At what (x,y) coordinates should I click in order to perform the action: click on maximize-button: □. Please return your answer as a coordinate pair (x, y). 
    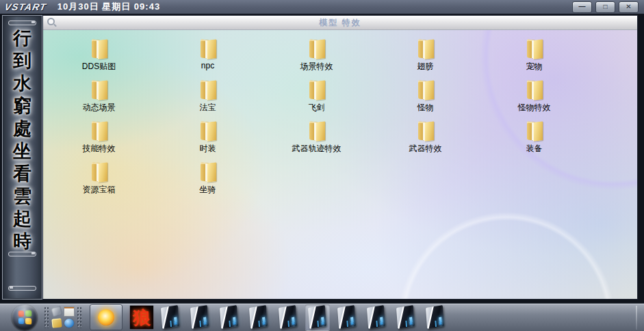
    Looking at the image, I should click on (605, 7).